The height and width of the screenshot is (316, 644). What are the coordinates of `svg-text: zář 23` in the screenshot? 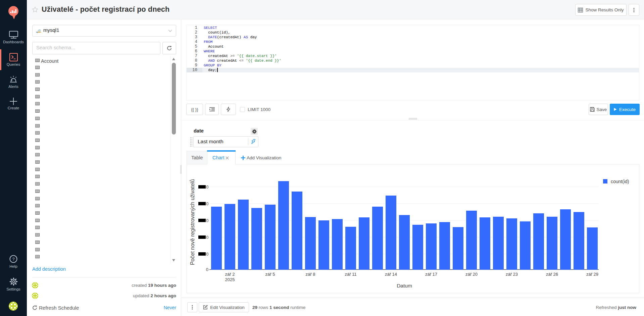 It's located at (512, 274).